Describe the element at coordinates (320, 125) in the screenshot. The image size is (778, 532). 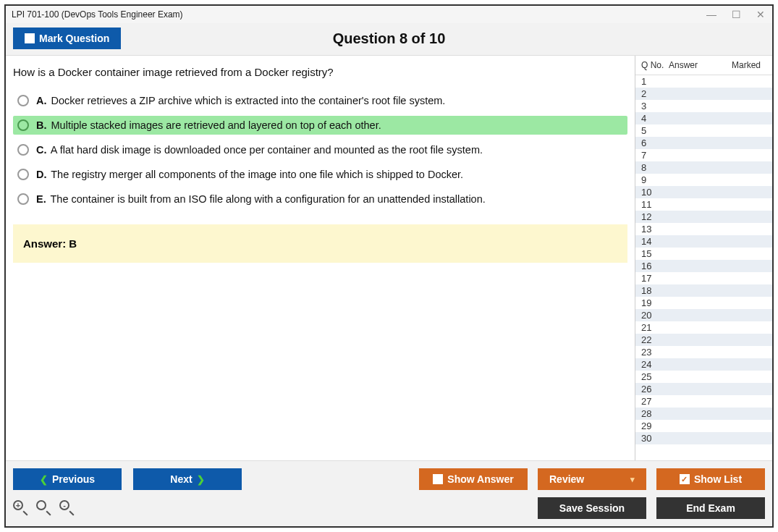
I see `option-row: B. Multiple stacked images are retrieved…` at that location.